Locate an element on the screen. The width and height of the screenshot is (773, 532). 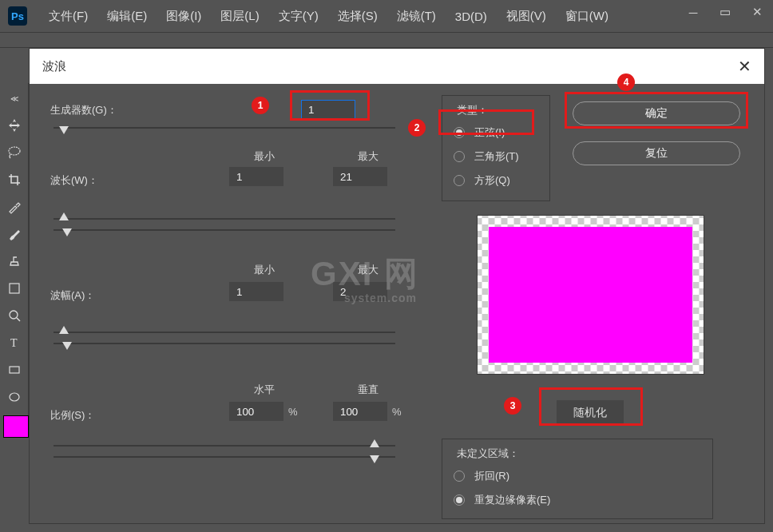
svg-text: T is located at coordinates (14, 343).